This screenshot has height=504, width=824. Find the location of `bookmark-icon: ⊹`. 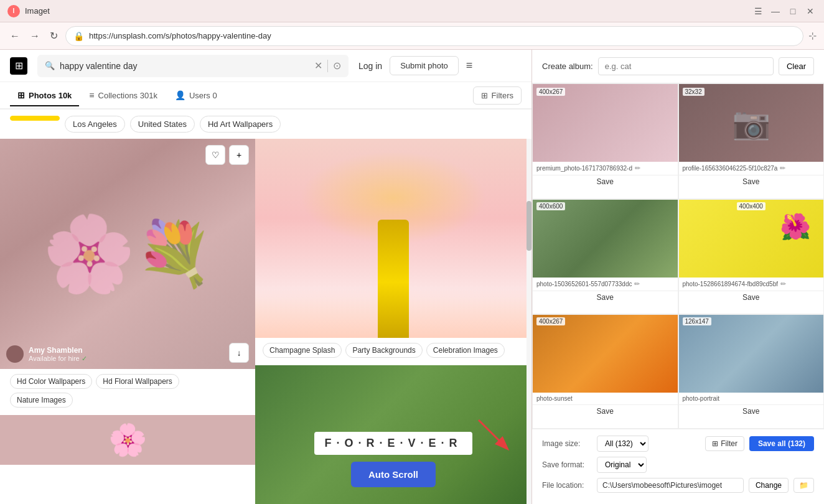

bookmark-icon: ⊹ is located at coordinates (813, 36).